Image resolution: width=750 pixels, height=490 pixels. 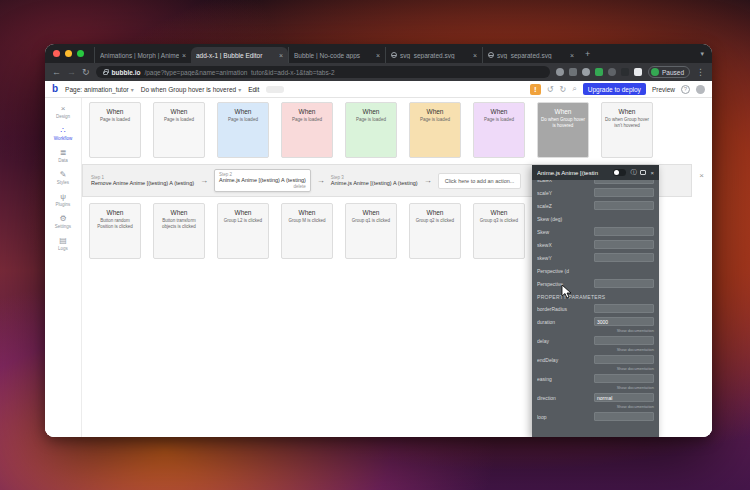 I want to click on sidebar-item: ψ Plugins, so click(x=64, y=200).